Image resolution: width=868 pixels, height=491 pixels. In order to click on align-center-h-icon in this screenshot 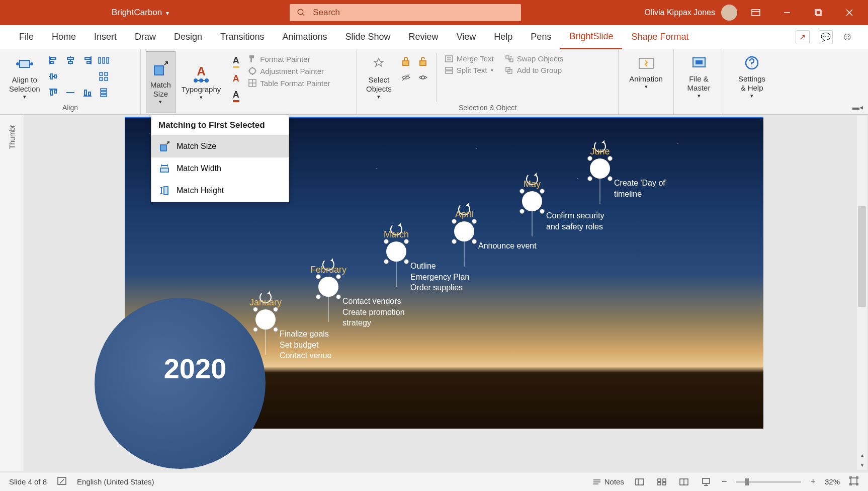, I will do `click(70, 60)`.